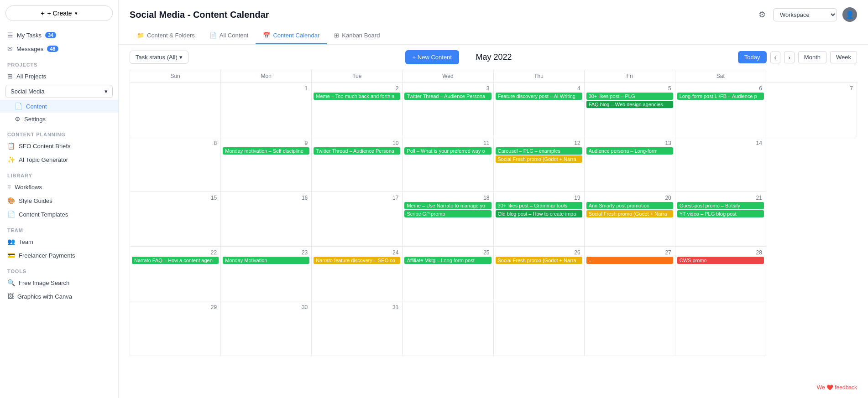 This screenshot has height=398, width=868. Describe the element at coordinates (539, 274) in the screenshot. I see `calendar-cell: 26Social Fresh promo (Godot + Narra` at that location.